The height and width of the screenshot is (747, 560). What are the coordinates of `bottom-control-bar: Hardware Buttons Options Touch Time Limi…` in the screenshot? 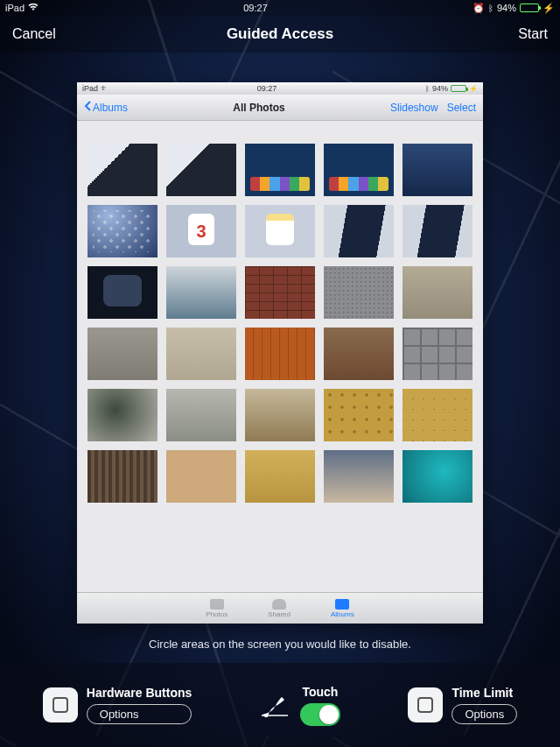 It's located at (280, 705).